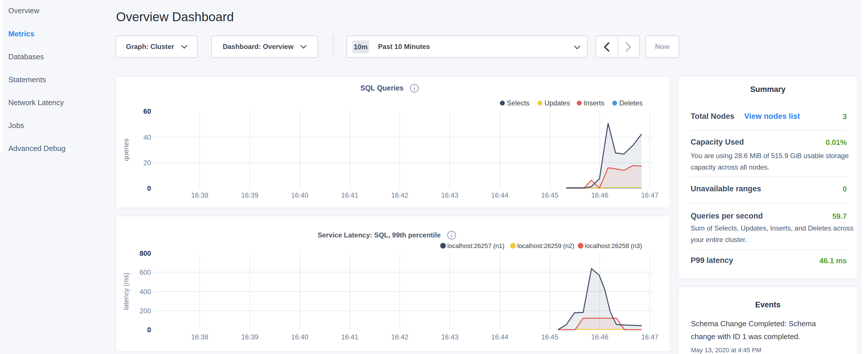 Image resolution: width=868 pixels, height=354 pixels. Describe the element at coordinates (126, 292) in the screenshot. I see `svg-text: latency (ms)` at that location.